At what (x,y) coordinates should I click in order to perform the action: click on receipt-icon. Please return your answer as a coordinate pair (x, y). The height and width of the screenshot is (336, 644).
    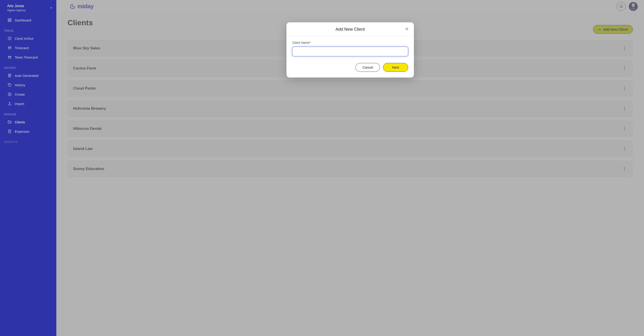
    Looking at the image, I should click on (10, 131).